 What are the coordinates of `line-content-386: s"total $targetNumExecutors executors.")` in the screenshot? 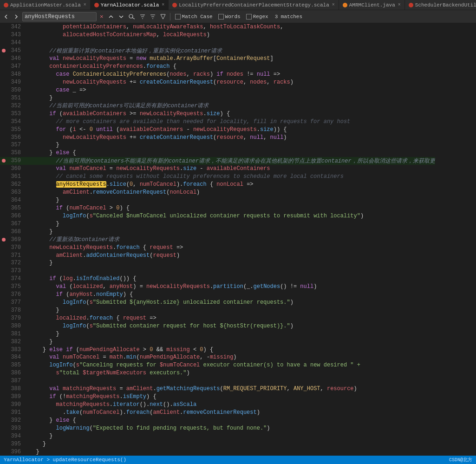 It's located at (230, 373).